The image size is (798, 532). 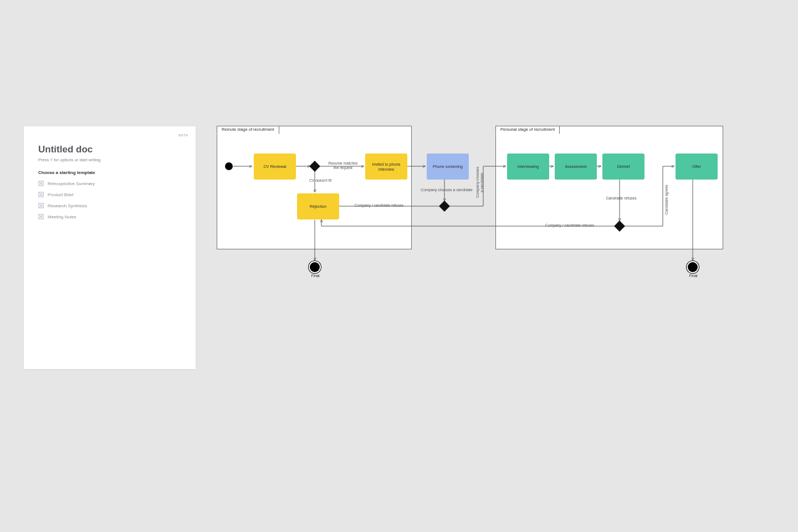 What do you see at coordinates (315, 276) in the screenshot?
I see `final-label-left: Final` at bounding box center [315, 276].